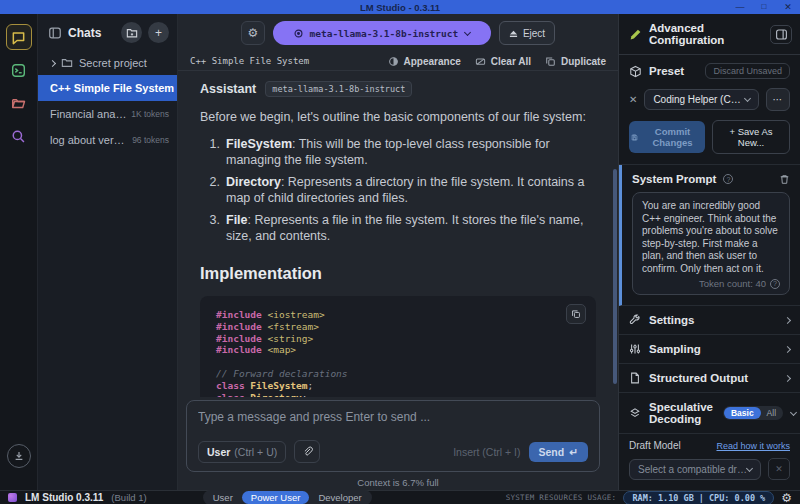 The image size is (800, 504). What do you see at coordinates (338, 89) in the screenshot?
I see `message-model-badge: meta-llama-3.1-8b-instruct` at bounding box center [338, 89].